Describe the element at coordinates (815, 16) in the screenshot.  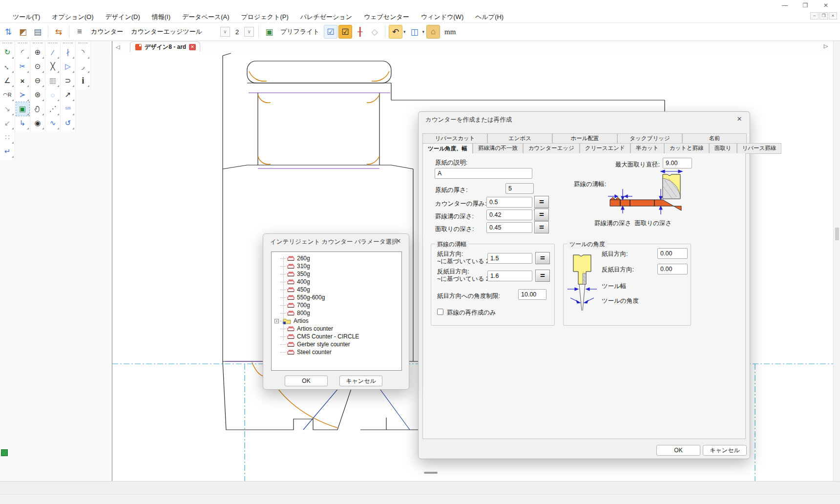
I see `mdi-minimize-button: –` at that location.